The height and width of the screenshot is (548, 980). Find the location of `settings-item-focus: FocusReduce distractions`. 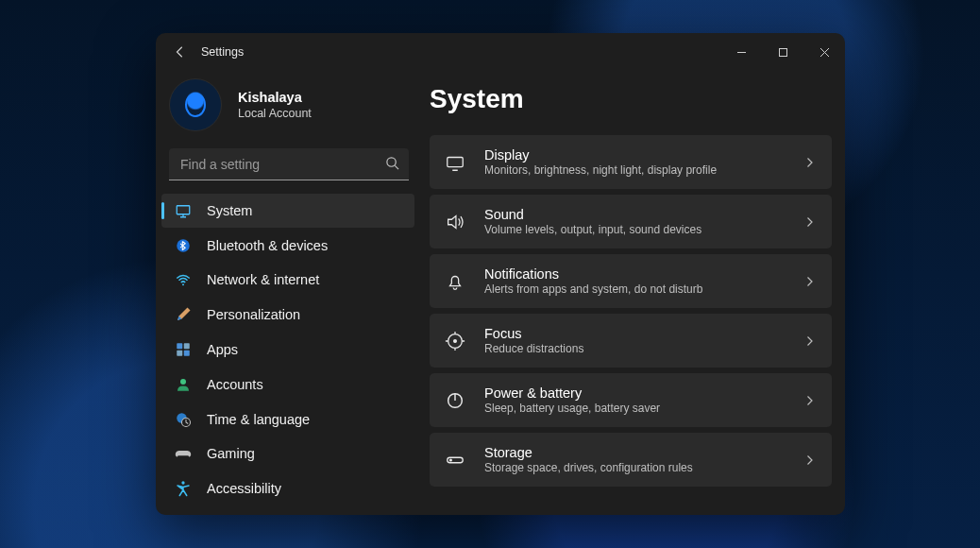

settings-item-focus: FocusReduce distractions is located at coordinates (631, 340).